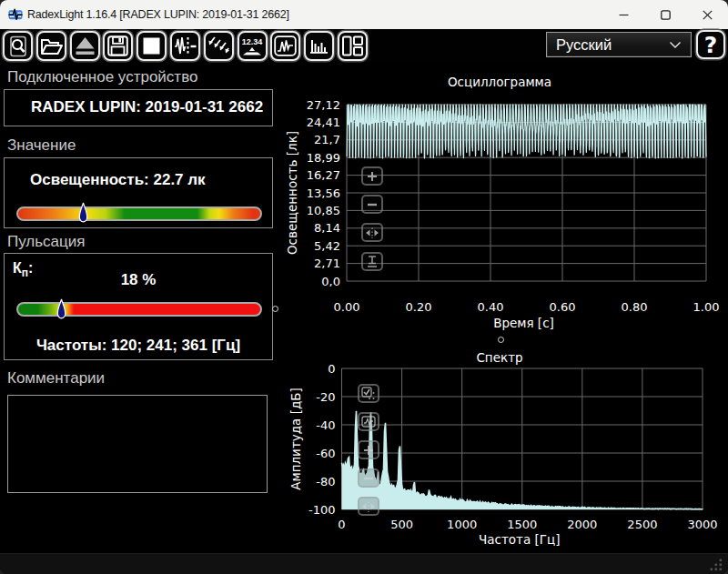 This screenshot has width=728, height=574. What do you see at coordinates (138, 280) in the screenshot?
I see `kp-value: 18 %` at bounding box center [138, 280].